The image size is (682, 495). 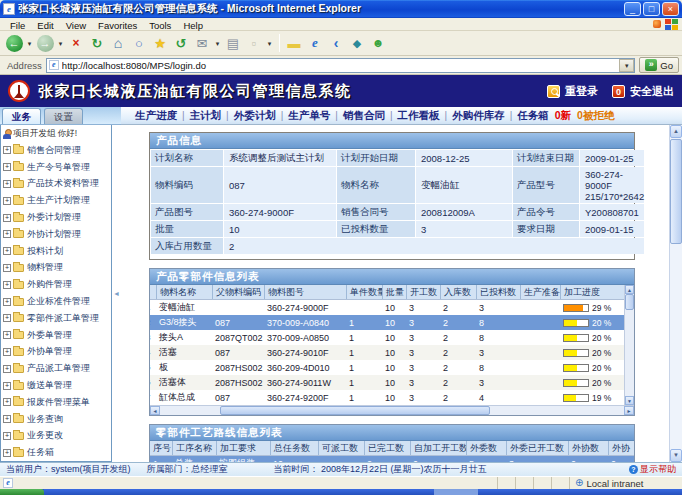 I want to click on tree-item-17: +业务查询, so click(x=56, y=420).